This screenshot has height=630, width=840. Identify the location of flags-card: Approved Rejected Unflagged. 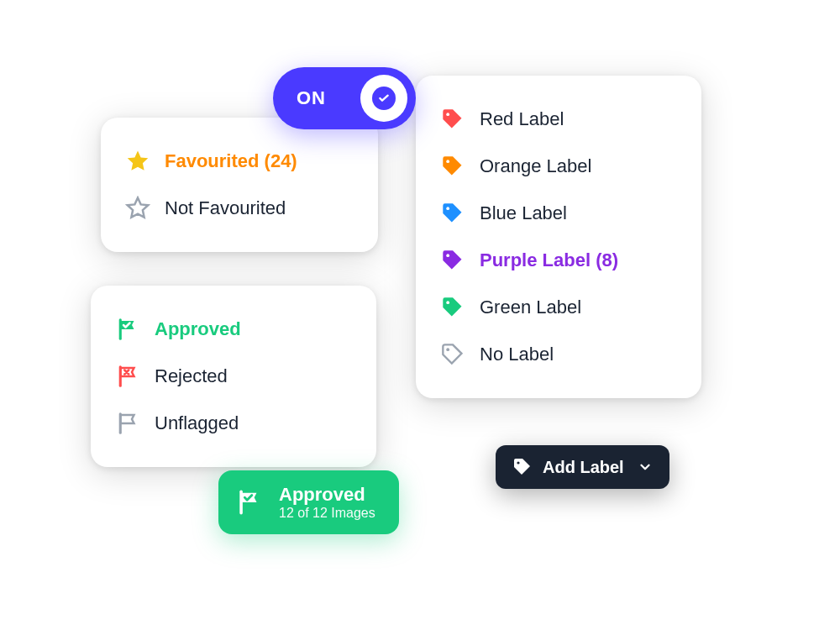
(234, 376).